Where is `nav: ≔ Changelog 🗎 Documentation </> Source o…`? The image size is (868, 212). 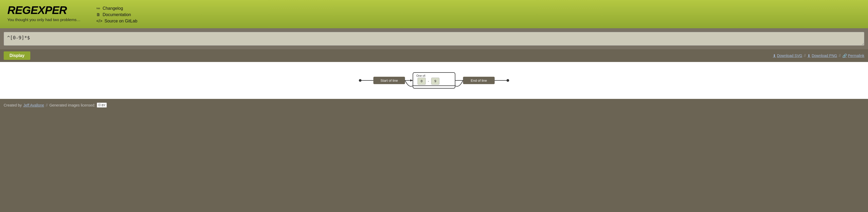 nav: ≔ Changelog 🗎 Documentation </> Source o… is located at coordinates (117, 15).